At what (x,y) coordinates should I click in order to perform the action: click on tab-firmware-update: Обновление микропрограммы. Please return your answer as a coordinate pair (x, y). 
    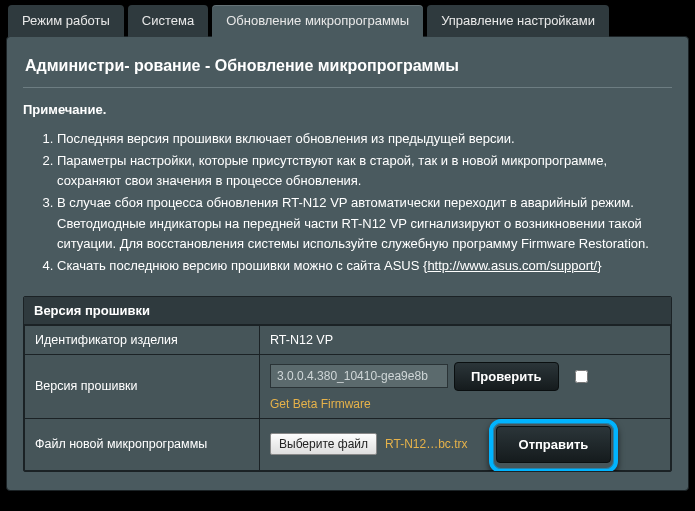
    Looking at the image, I should click on (318, 21).